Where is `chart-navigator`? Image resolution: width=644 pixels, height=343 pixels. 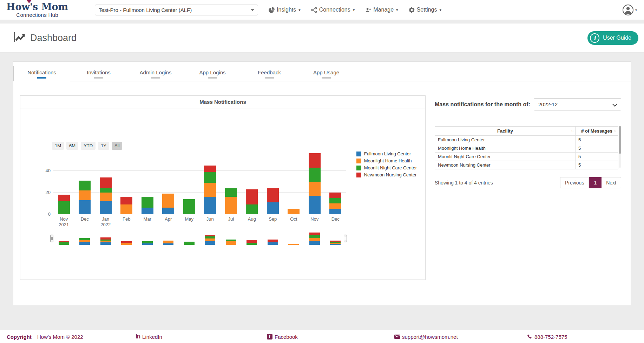
chart-navigator is located at coordinates (199, 240).